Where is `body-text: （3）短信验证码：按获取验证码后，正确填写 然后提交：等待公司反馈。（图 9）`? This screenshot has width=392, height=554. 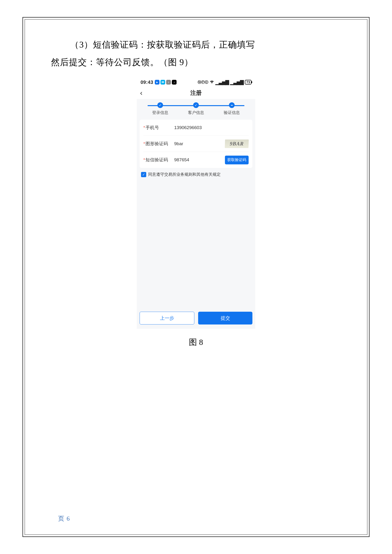
body-text: （3）短信验证码：按获取验证码后，正确填写 然后提交：等待公司反馈。（图 9） is located at coordinates (196, 54).